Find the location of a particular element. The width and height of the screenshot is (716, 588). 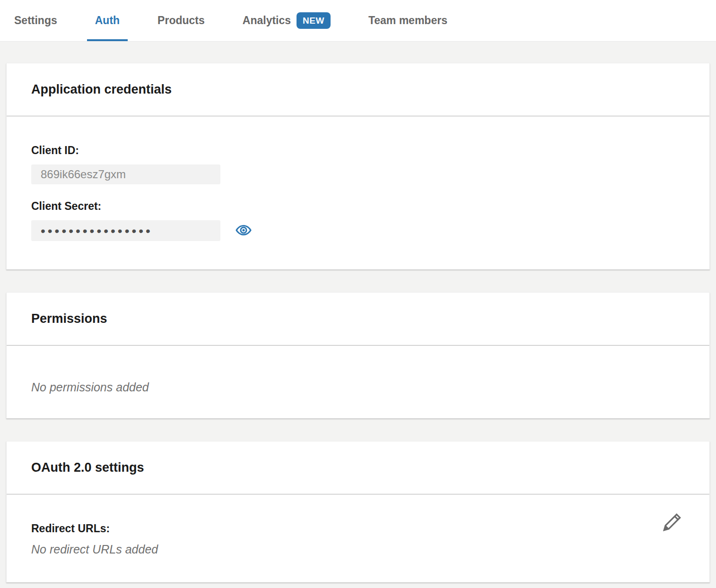

redirect-urls-empty-text: No redirect URLs added is located at coordinates (358, 549).